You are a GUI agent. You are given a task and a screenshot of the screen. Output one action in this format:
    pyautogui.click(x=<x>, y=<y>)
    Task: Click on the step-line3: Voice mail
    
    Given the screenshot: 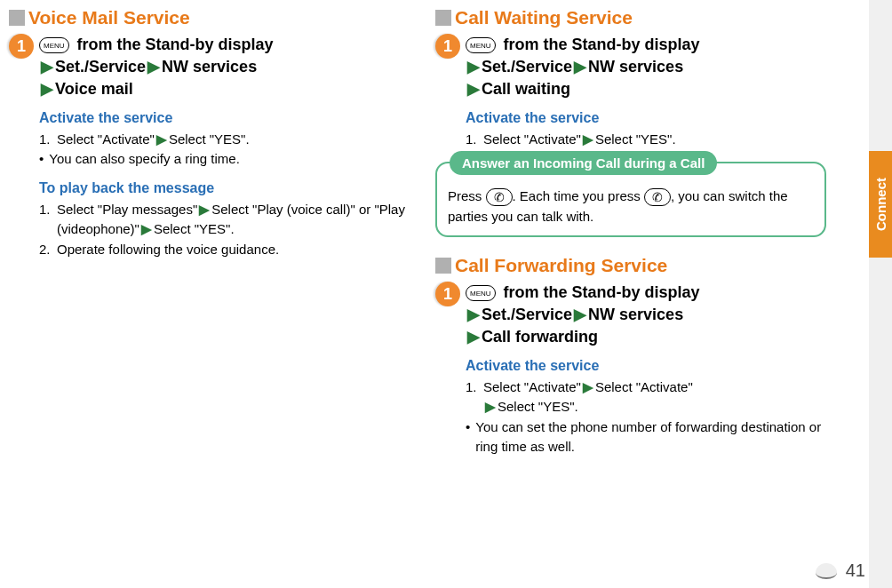 What is the action you would take?
    pyautogui.click(x=94, y=89)
    